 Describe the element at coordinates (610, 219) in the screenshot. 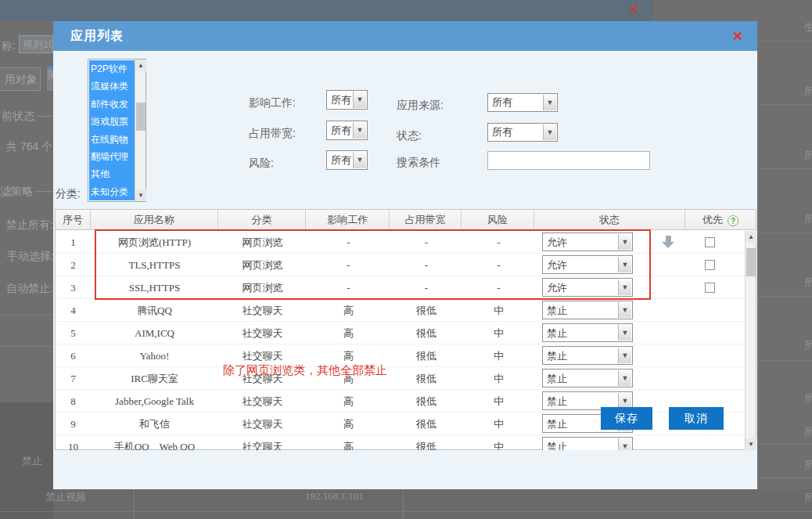

I see `col-status: 状态` at that location.